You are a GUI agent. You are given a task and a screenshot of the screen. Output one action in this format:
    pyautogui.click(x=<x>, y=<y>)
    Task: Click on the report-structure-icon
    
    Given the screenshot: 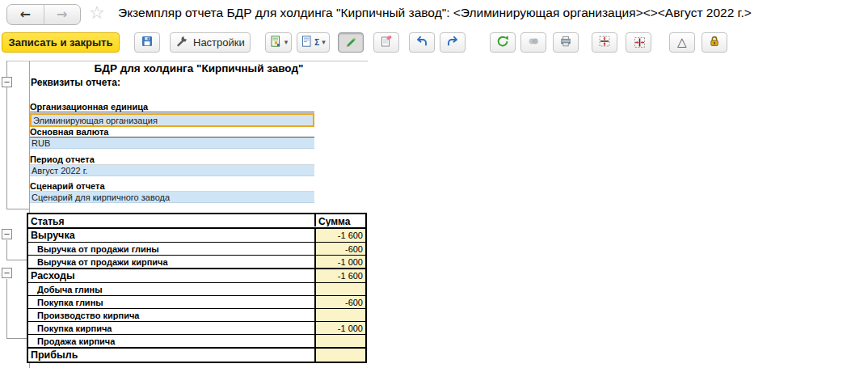 What is the action you would take?
    pyautogui.click(x=276, y=42)
    